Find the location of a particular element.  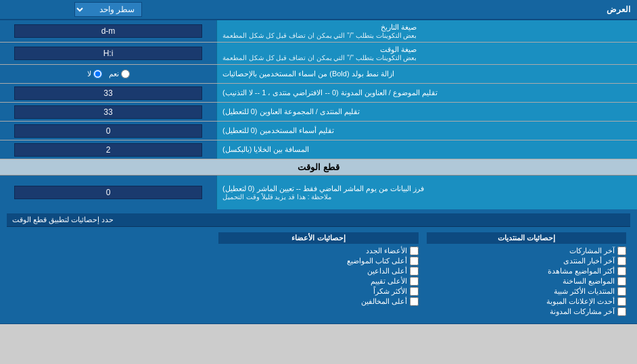

time-format-sublabel: بعض التكوينات يتطلب "/" التي يمكن ان تضا… is located at coordinates (319, 58).